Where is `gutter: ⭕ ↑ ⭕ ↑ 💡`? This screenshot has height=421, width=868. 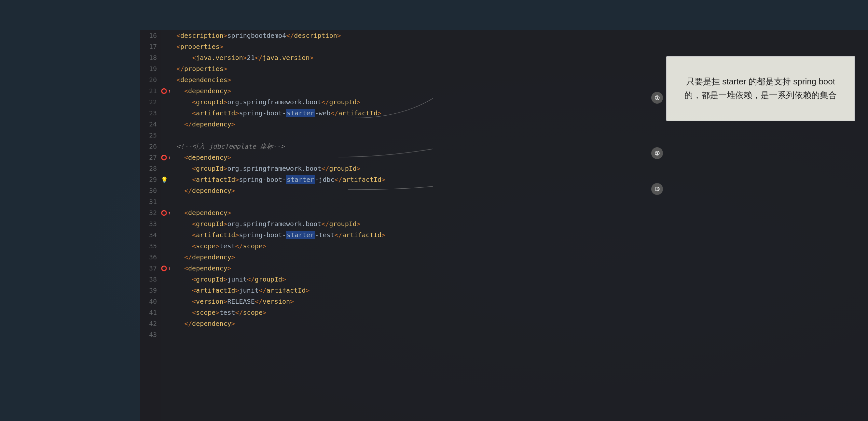 gutter: ⭕ ↑ ⭕ ↑ 💡 is located at coordinates (166, 225).